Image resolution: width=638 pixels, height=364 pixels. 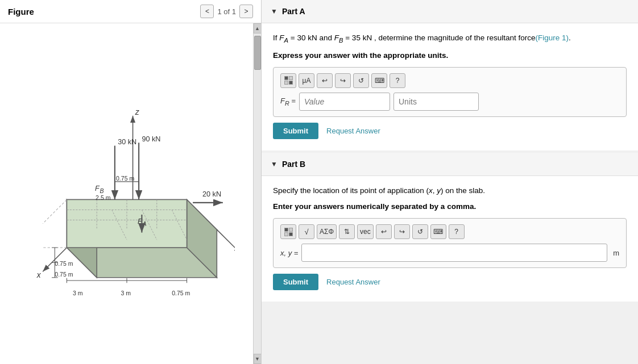 I want to click on part-b-input-row: x, y = m, so click(x=450, y=253).